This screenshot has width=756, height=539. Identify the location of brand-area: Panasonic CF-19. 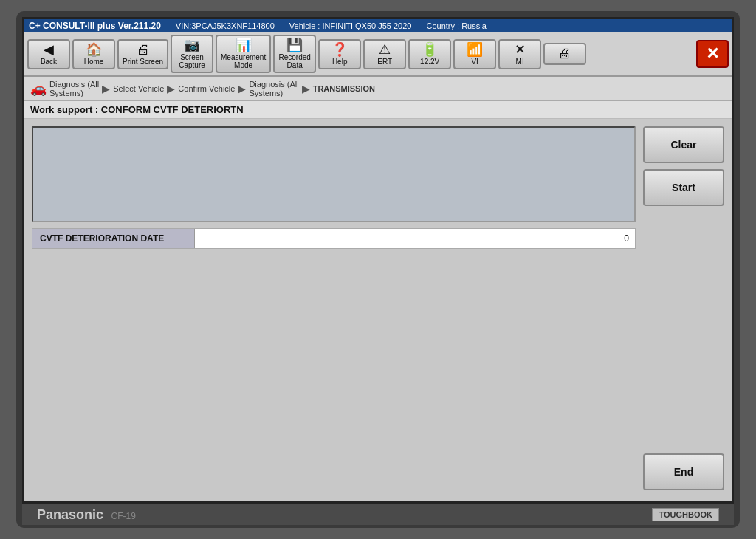
(86, 515).